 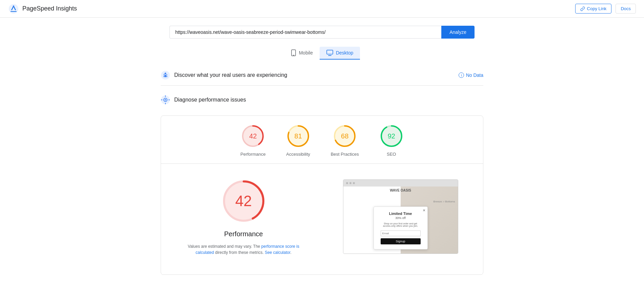 What do you see at coordinates (461, 75) in the screenshot?
I see `svg-text: i` at bounding box center [461, 75].